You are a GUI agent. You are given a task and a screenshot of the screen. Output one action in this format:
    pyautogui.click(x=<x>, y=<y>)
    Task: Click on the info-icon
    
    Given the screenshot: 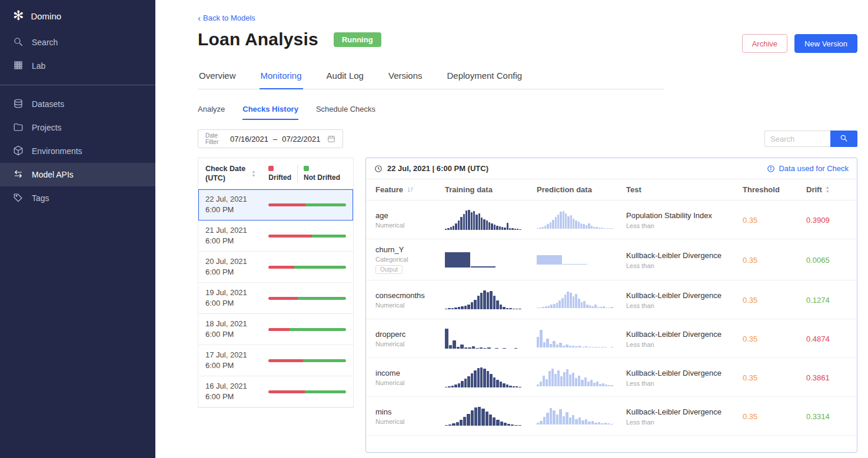 What is the action you would take?
    pyautogui.click(x=771, y=169)
    